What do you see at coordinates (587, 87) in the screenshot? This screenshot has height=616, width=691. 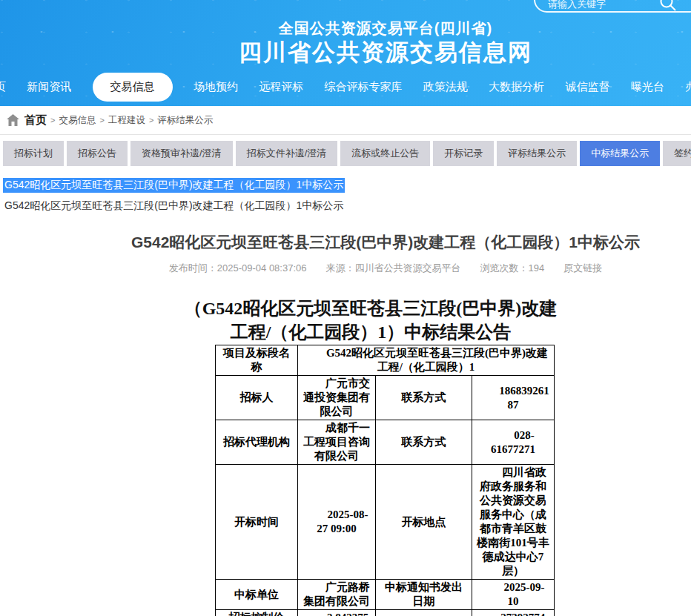 I see `nav-item-integrity: 诚信监督` at bounding box center [587, 87].